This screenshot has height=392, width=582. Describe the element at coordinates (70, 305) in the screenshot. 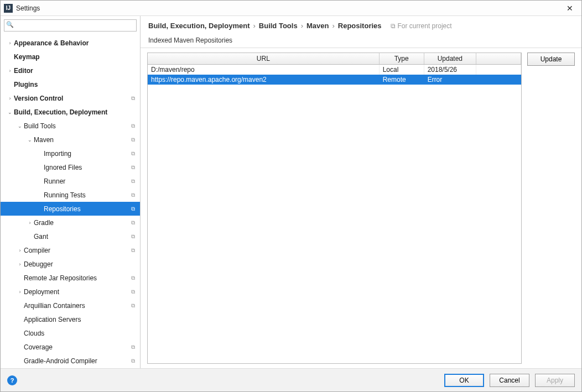

I see `tree-item: Arquillian Containers⧉` at that location.